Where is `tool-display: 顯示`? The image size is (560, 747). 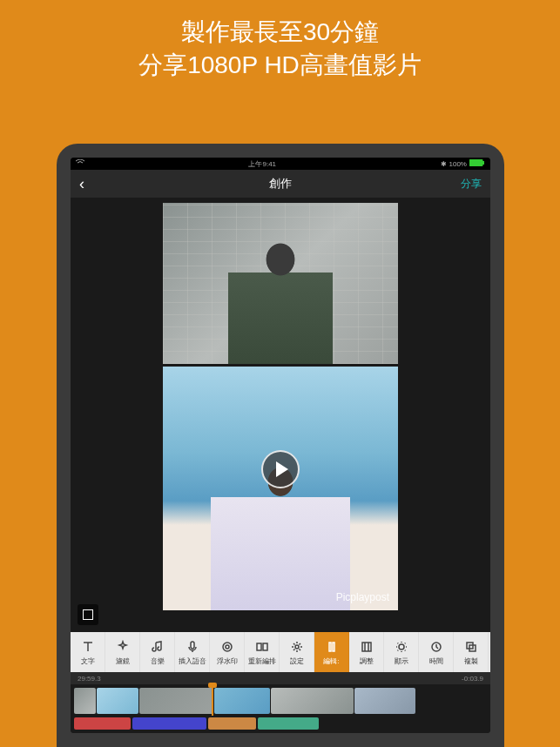
tool-display: 顯示 is located at coordinates (401, 652).